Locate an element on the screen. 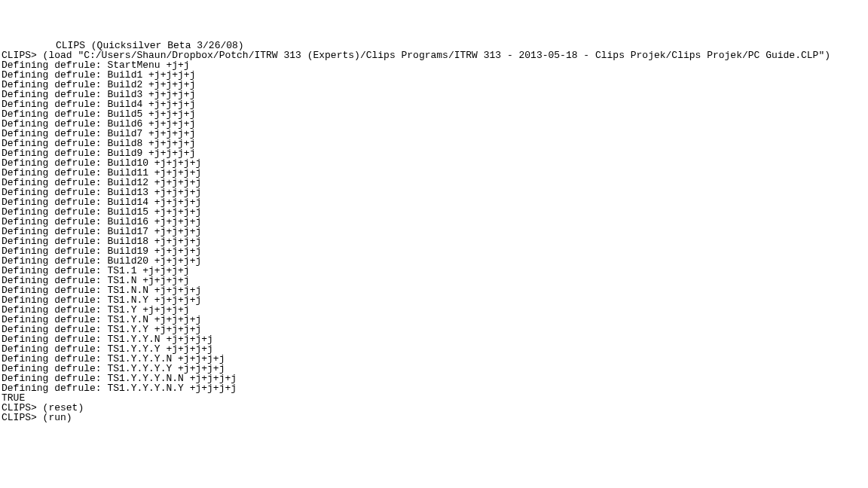 This screenshot has width=868, height=488. reset-command: CLIPS> (reset) is located at coordinates (434, 408).